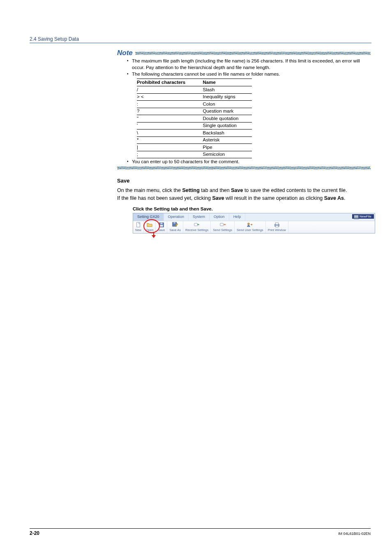 The width and height of the screenshot is (392, 555). Describe the element at coordinates (138, 225) in the screenshot. I see `new-file-icon` at that location.